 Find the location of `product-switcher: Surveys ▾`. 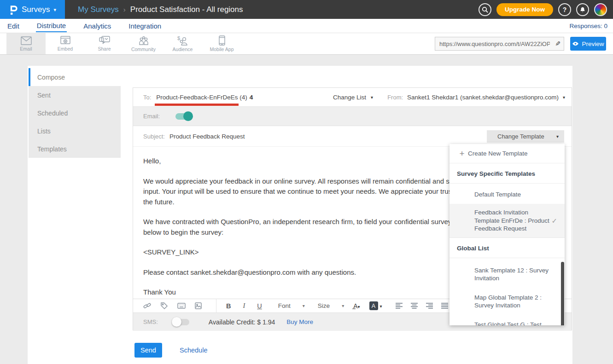

product-switcher: Surveys ▾ is located at coordinates (32, 9).